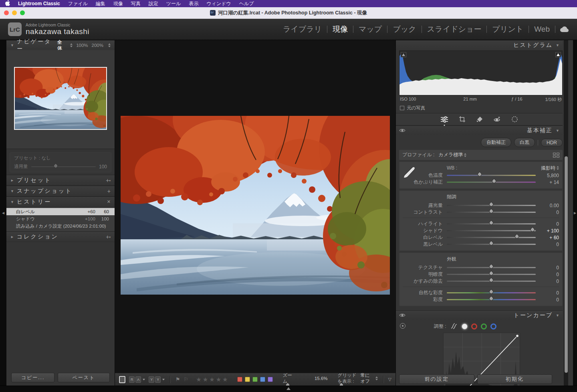 The height and width of the screenshot is (392, 577). What do you see at coordinates (61, 99) in the screenshot?
I see `navigator-thumbnail` at bounding box center [61, 99].